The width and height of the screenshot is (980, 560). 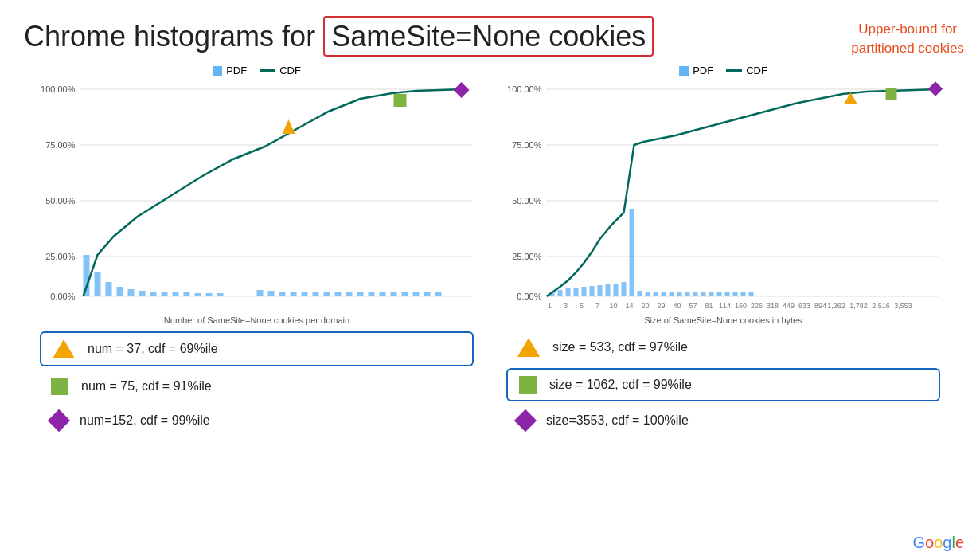 I want to click on svg-text: 10, so click(x=613, y=306).